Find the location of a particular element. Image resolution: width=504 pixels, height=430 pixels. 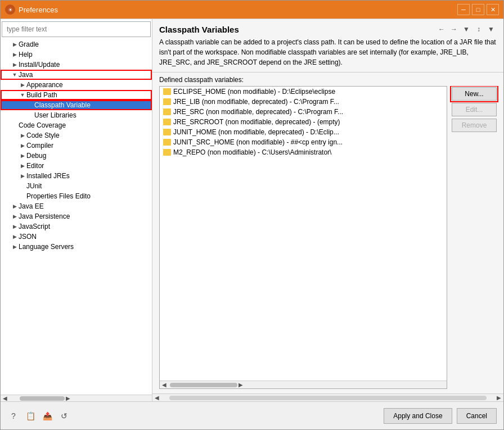

app-icon: ☀ is located at coordinates (10, 10).